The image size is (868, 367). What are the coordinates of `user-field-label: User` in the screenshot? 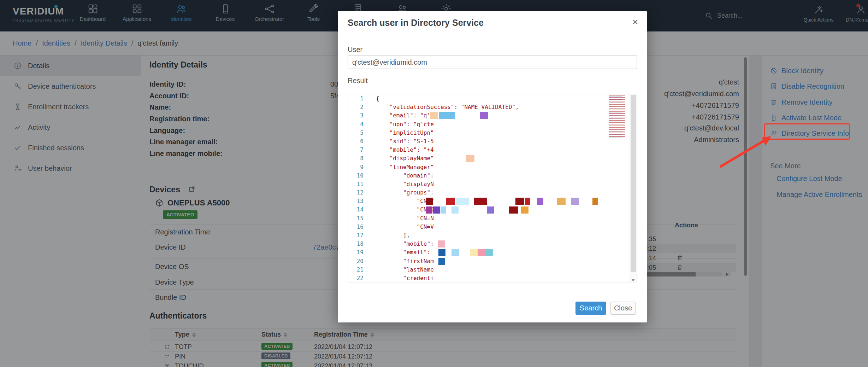 It's located at (355, 49).